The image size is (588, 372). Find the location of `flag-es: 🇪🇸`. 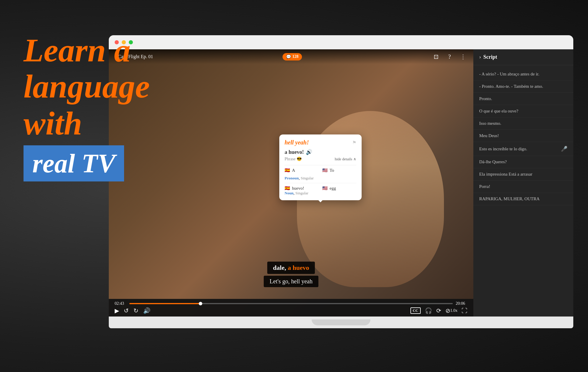

flag-es: 🇪🇸 is located at coordinates (288, 170).